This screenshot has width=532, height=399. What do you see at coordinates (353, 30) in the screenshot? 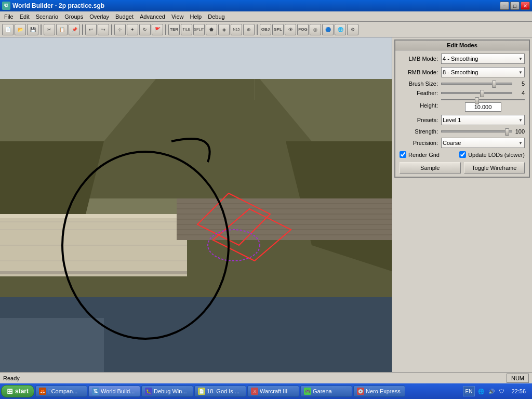
I see `toolbar-vis5: ⚙` at bounding box center [353, 30].